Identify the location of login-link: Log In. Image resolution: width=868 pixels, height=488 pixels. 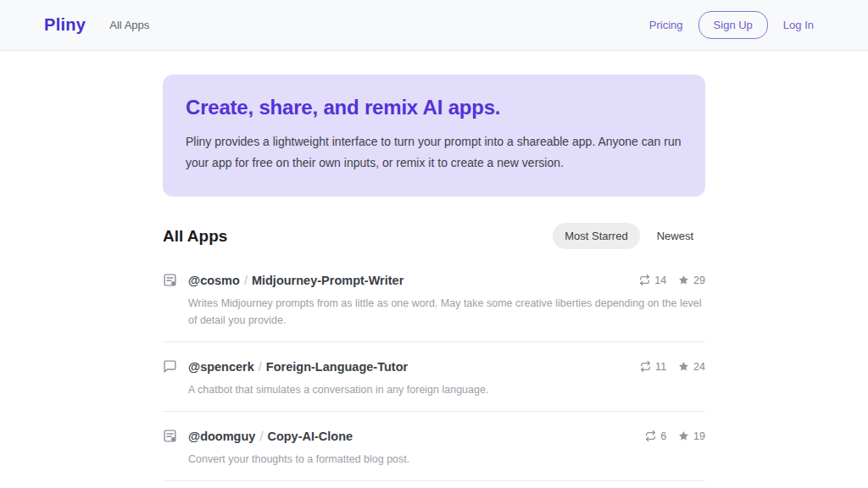
(798, 25).